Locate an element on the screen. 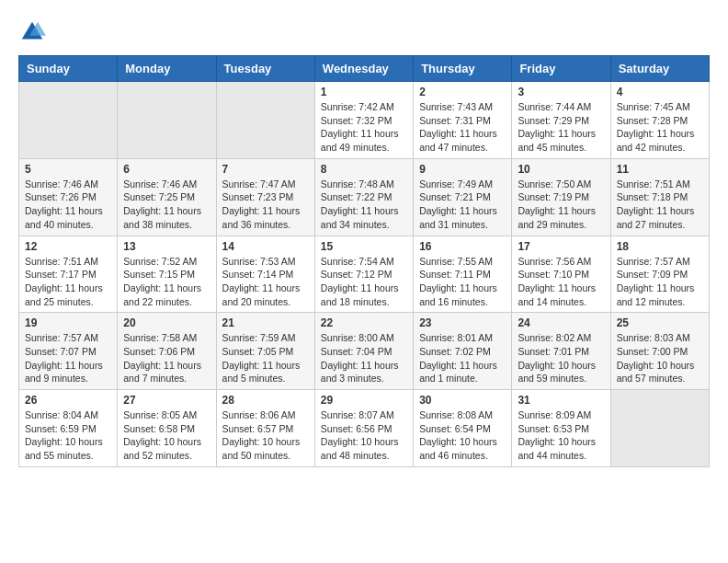  calendar-day-cell: 29Sunrise: 8:07 AMSunset: 6:56 PMDayligh… is located at coordinates (364, 429).